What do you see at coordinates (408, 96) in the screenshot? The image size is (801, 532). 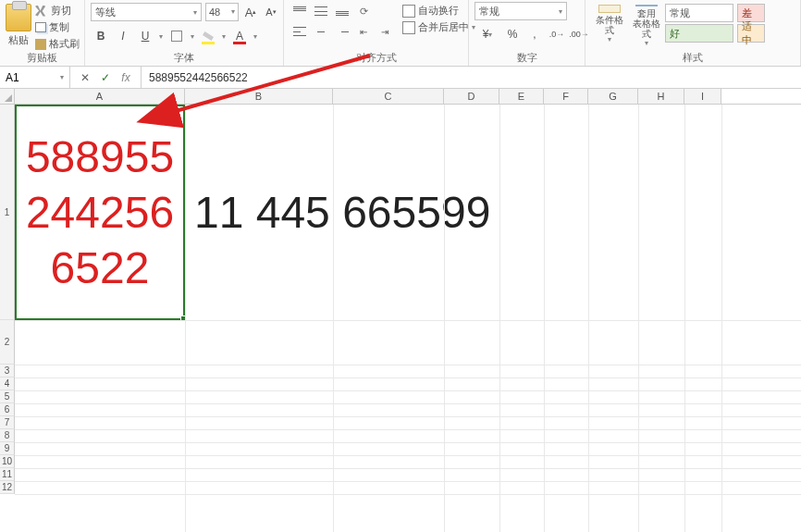 I see `column-headers: ABCDEFGHI` at bounding box center [408, 96].